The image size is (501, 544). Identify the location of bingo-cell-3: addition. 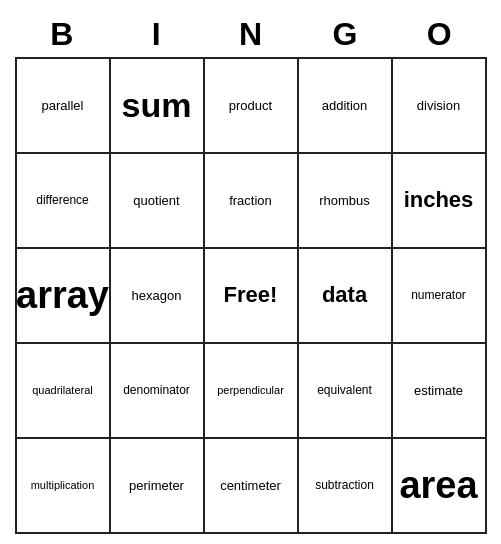
(346, 106).